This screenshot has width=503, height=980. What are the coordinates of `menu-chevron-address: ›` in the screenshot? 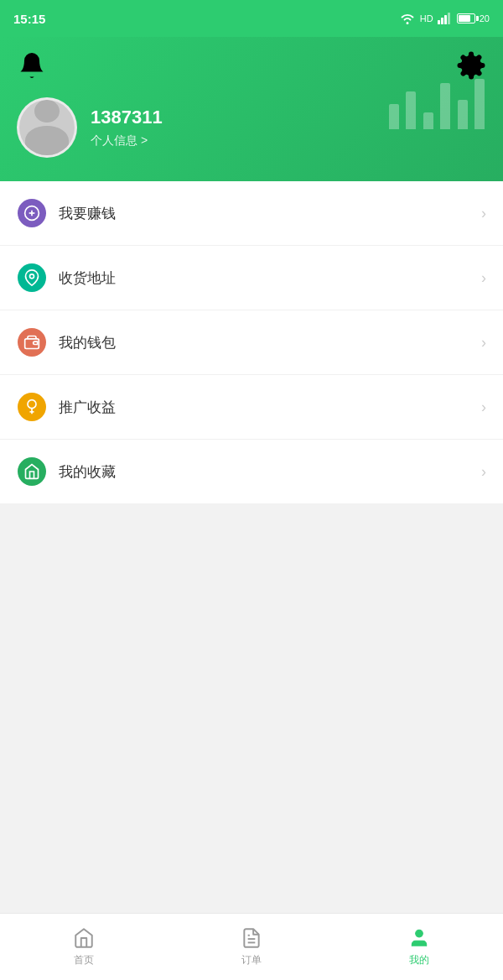 It's located at (484, 279).